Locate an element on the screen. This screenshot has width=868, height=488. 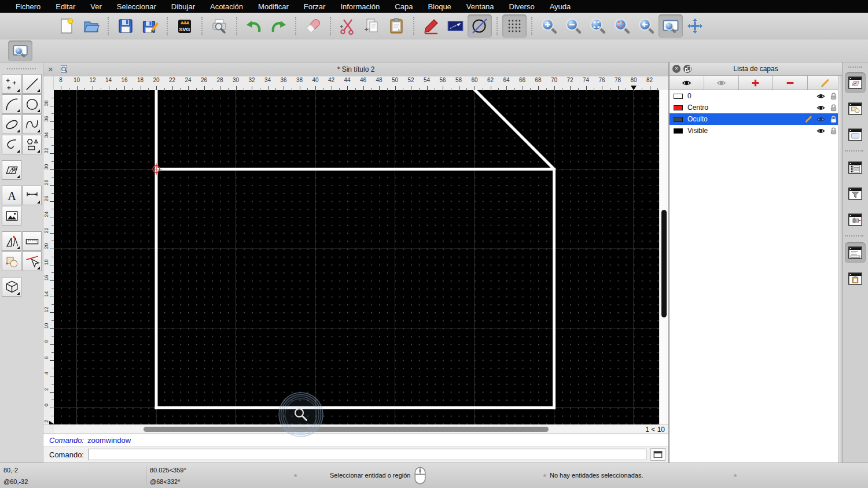
layer-row-0: 0 is located at coordinates (756, 96).